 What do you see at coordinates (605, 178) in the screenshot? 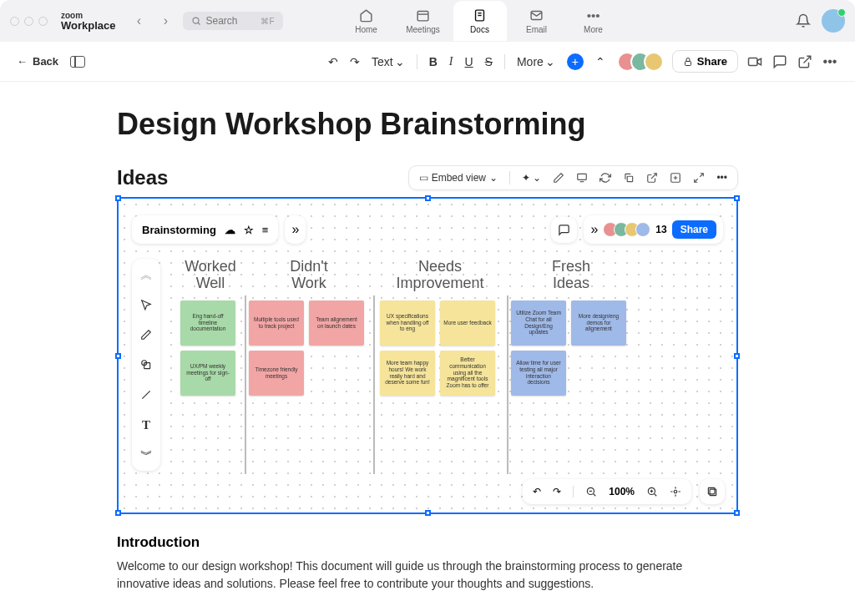
I see `refresh-icon` at bounding box center [605, 178].